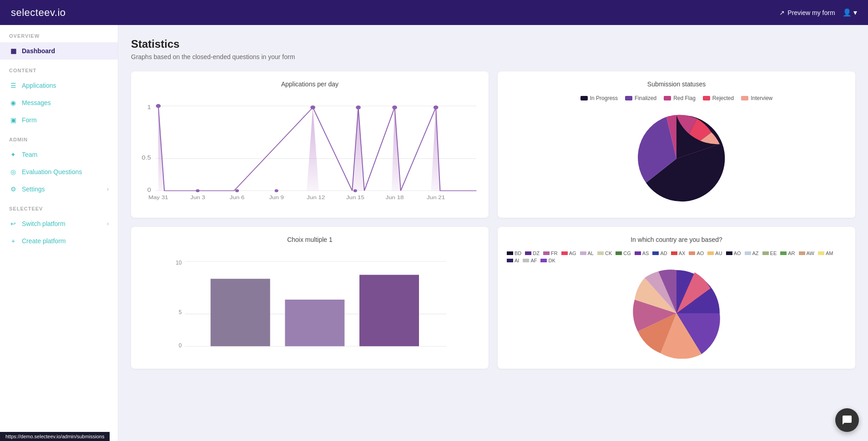 This screenshot has height=441, width=868. I want to click on evaluation-icon: ◎, so click(13, 172).